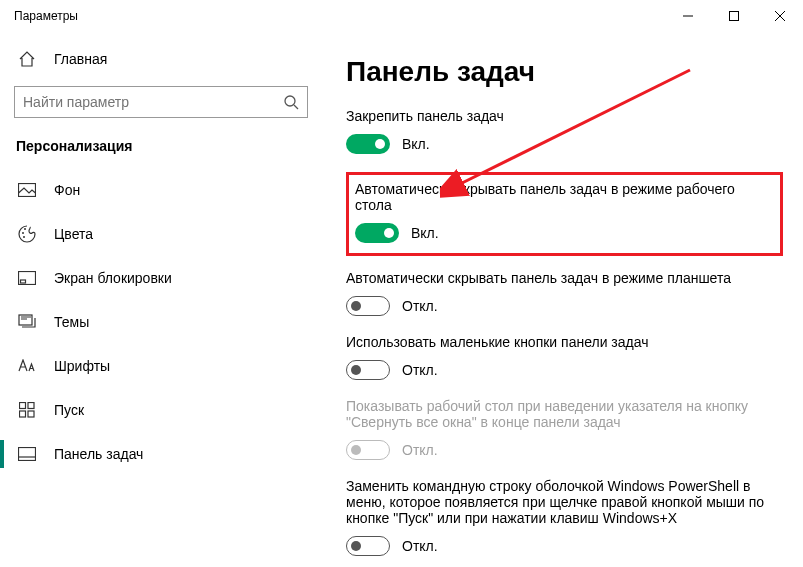 Image resolution: width=803 pixels, height=567 pixels. What do you see at coordinates (161, 234) in the screenshot?
I see `nav-item-colors: Цвета` at bounding box center [161, 234].